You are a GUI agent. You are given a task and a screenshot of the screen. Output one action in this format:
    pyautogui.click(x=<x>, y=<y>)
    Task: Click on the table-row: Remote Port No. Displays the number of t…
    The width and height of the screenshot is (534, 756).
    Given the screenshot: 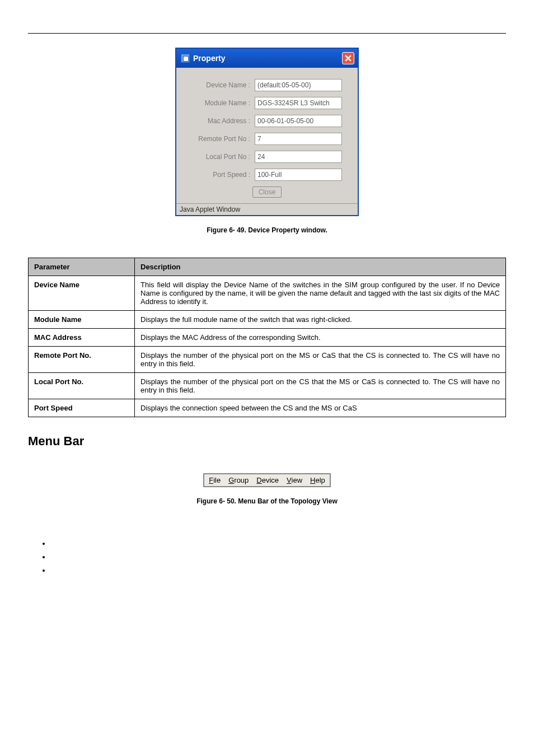 What is the action you would take?
    pyautogui.click(x=268, y=360)
    